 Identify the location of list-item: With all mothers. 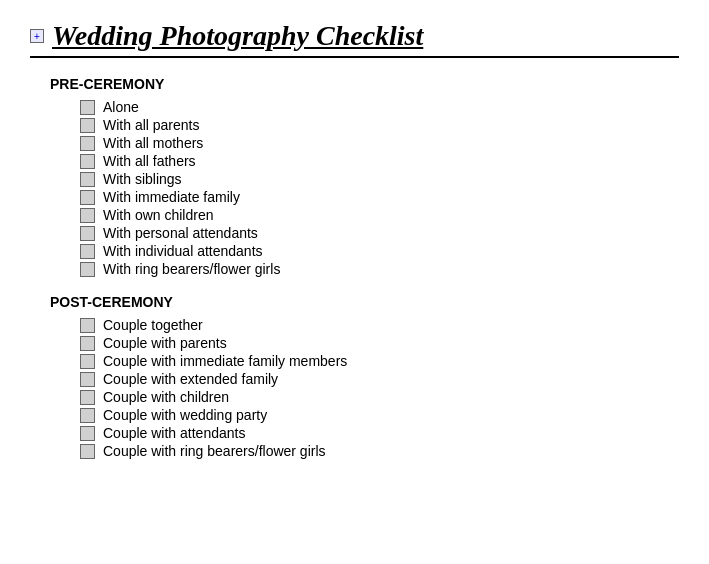
(354, 143).